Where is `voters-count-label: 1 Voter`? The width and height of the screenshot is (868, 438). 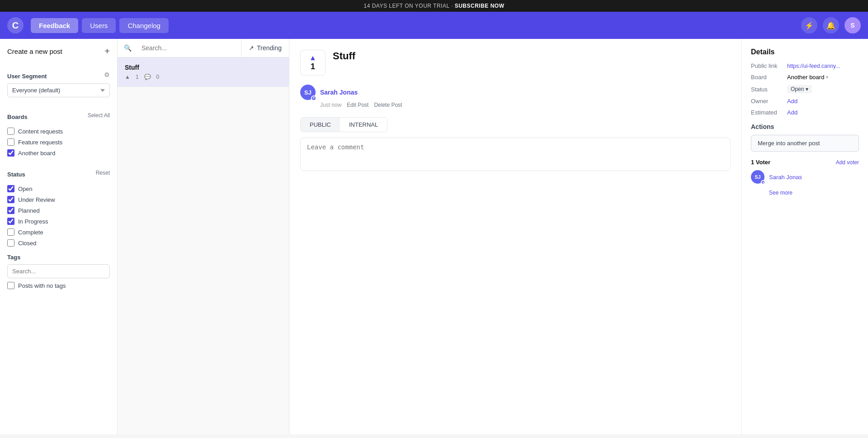 voters-count-label: 1 Voter is located at coordinates (760, 162).